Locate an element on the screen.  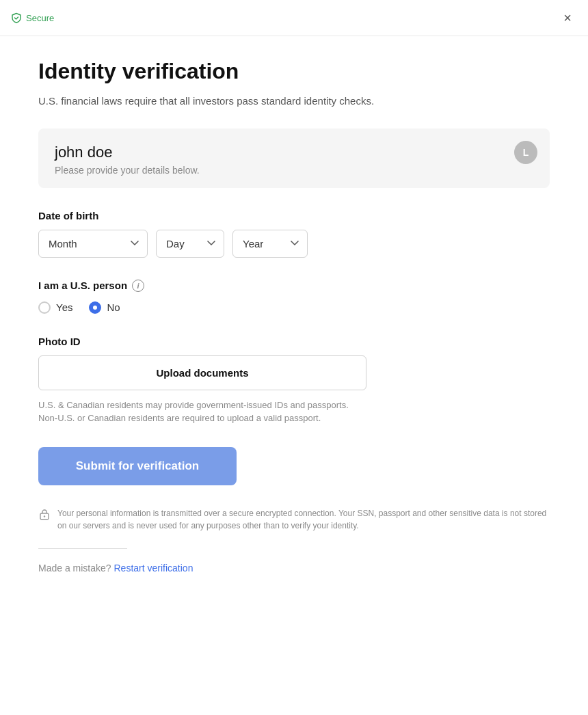
us-person-label: I am a U.S. person i is located at coordinates (294, 286).